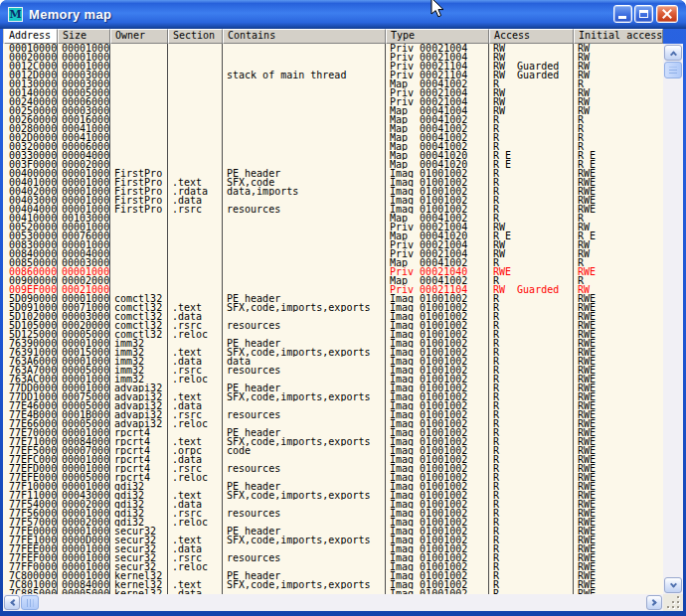 This screenshot has width=686, height=616. Describe the element at coordinates (673, 319) in the screenshot. I see `vertical-scrollbar` at that location.